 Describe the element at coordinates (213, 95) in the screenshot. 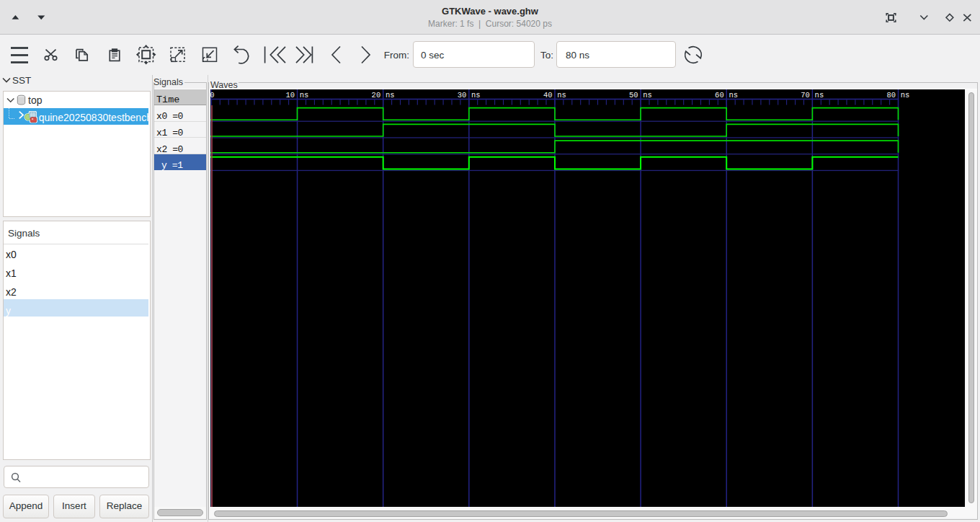

I see `svg-text: 0` at that location.